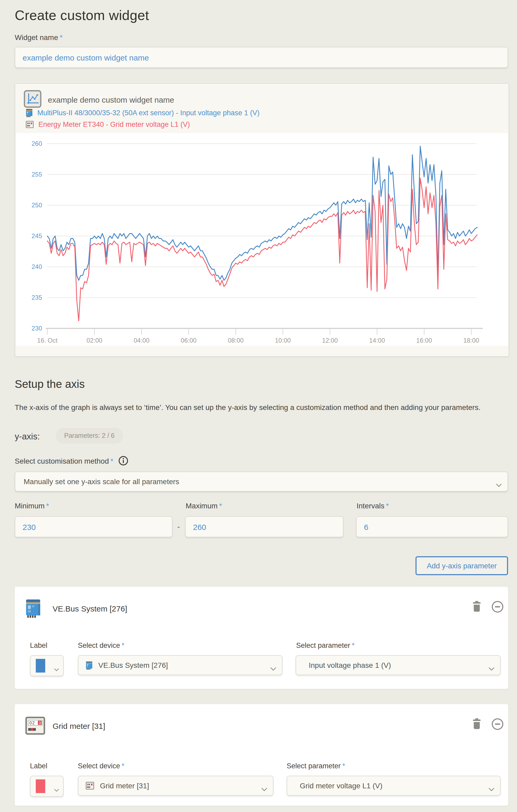  Describe the element at coordinates (37, 236) in the screenshot. I see `svg-text: 245` at that location.